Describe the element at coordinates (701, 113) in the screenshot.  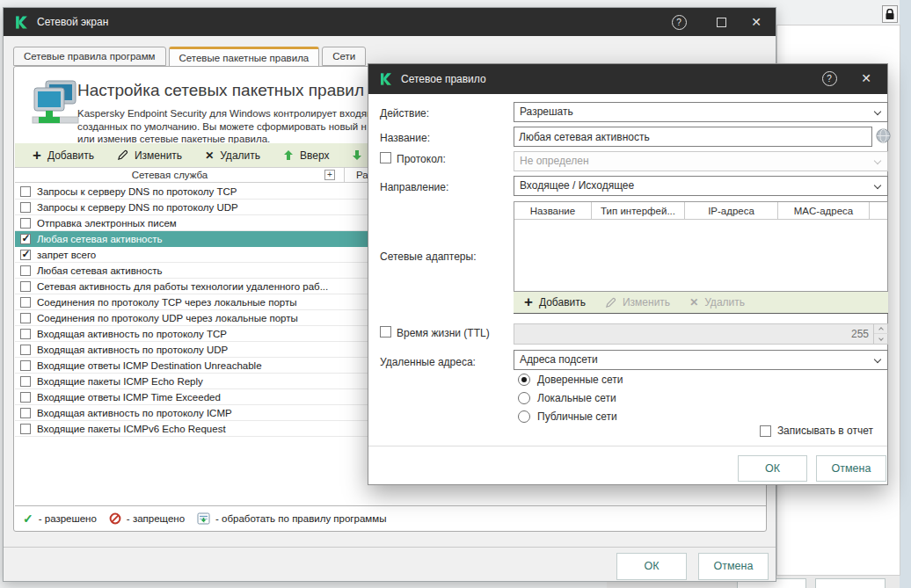
I see `action-select: Разрешать` at that location.